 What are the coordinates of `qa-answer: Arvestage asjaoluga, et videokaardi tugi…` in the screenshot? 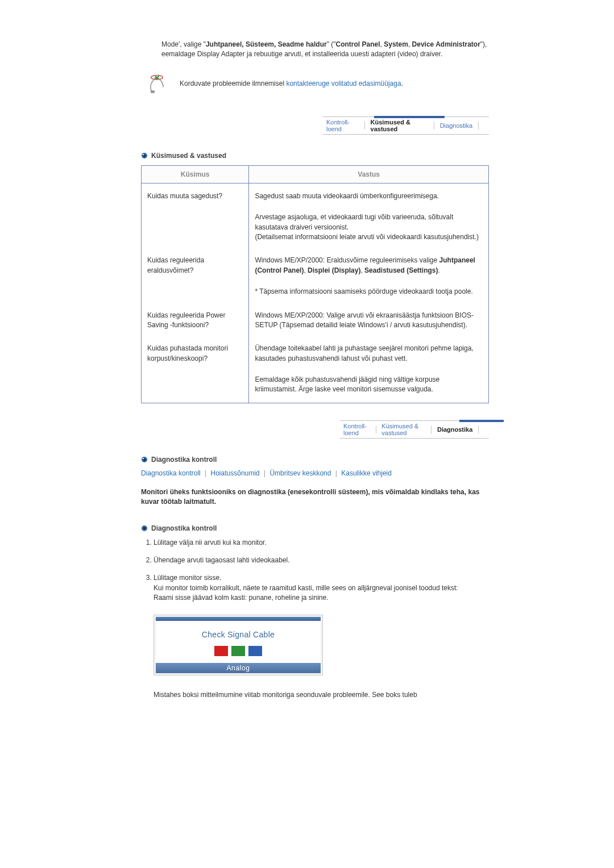 It's located at (369, 227).